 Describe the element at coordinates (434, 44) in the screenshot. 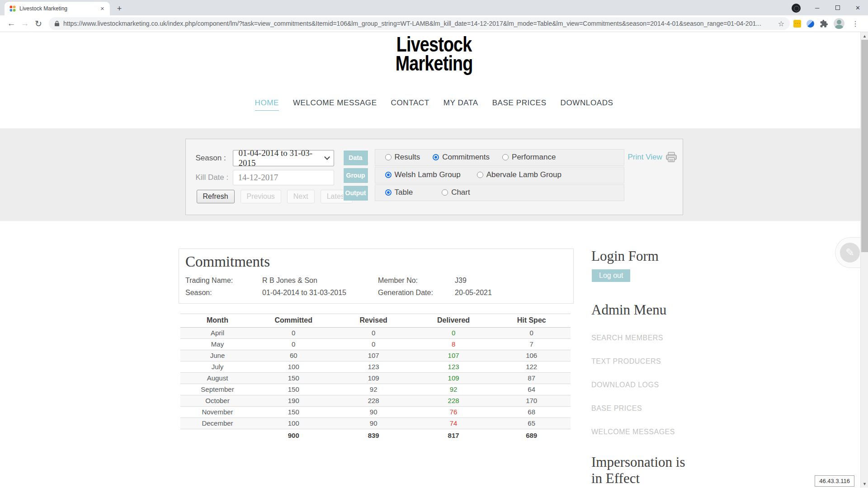

I see `logo-line-1: Livestock` at that location.